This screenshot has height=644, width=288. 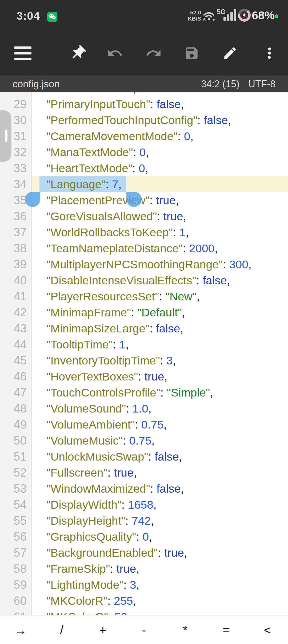 What do you see at coordinates (220, 84) in the screenshot?
I see `cursor-position: 34:2 (15)` at bounding box center [220, 84].